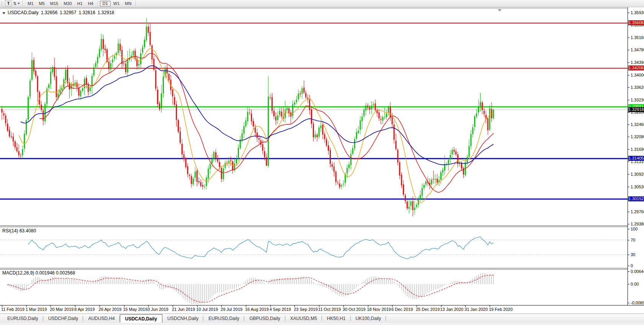 Image resolution: width=644 pixels, height=325 pixels. I want to click on price-tick-label: 1.35930, so click(637, 13).